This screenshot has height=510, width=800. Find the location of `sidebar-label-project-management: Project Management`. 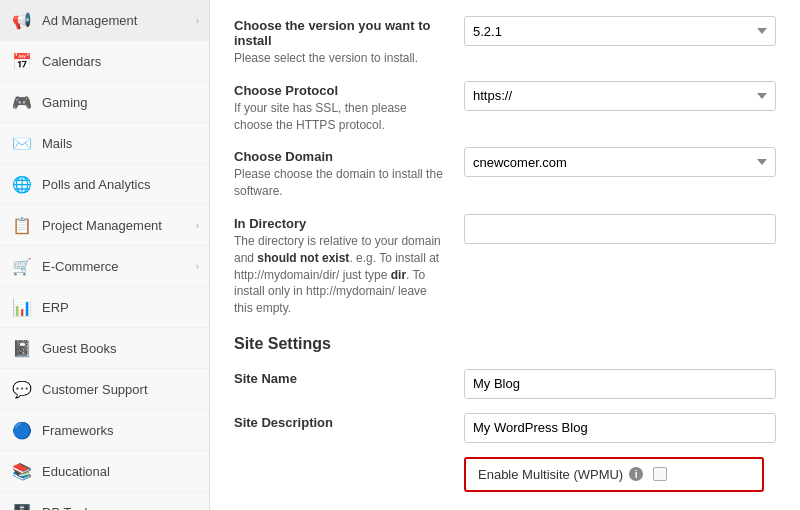

sidebar-label-project-management: Project Management is located at coordinates (117, 226).